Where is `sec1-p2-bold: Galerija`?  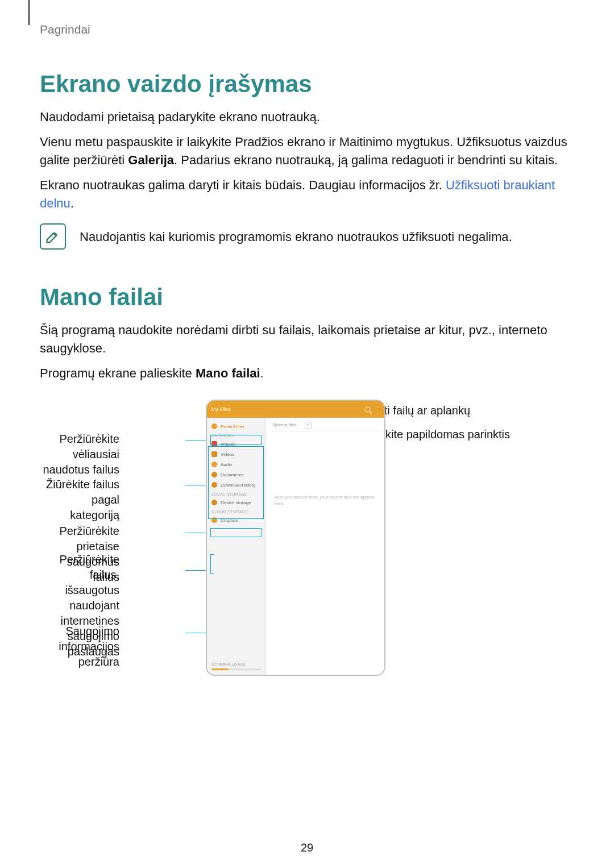 sec1-p2-bold: Galerija is located at coordinates (151, 160).